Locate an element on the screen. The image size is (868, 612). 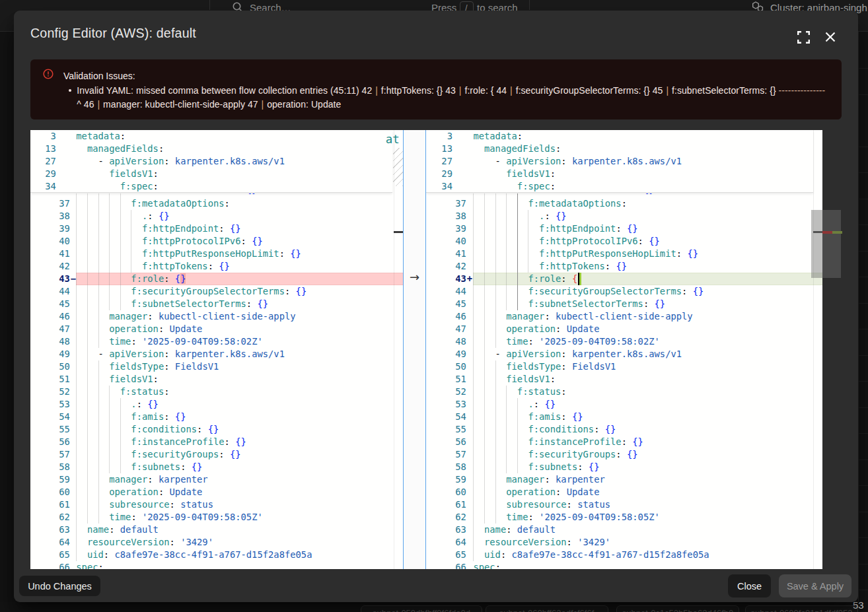
code-text: manager: kubectl-client-side-apply is located at coordinates (202, 317).